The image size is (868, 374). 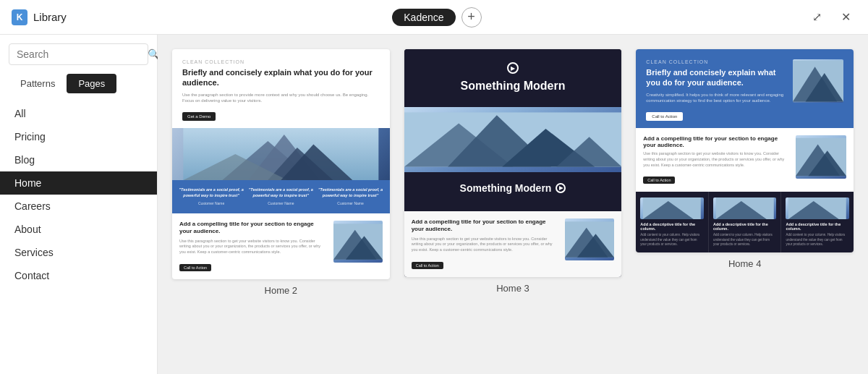 What do you see at coordinates (821, 157) in the screenshot?
I see `card-home4-section2-image` at bounding box center [821, 157].